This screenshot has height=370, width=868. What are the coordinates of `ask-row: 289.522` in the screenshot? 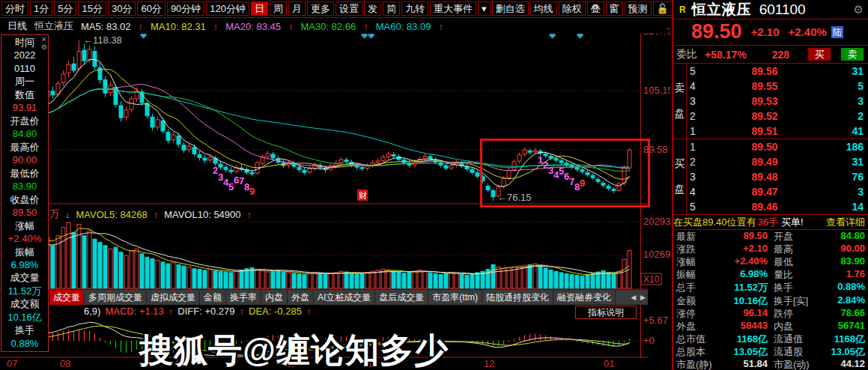 It's located at (777, 116).